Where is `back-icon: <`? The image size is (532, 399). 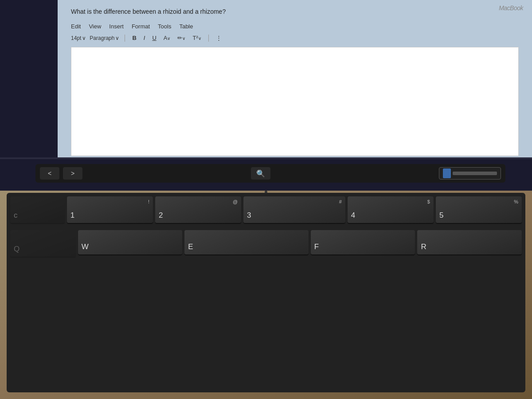 back-icon: < is located at coordinates (50, 173).